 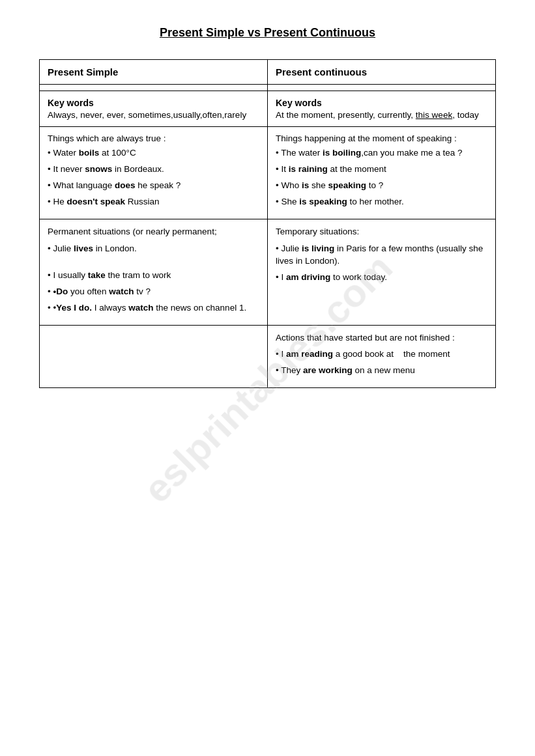 I want to click on permanent-extra-list: I usually take the tram to work •Do you …, so click(x=154, y=292).